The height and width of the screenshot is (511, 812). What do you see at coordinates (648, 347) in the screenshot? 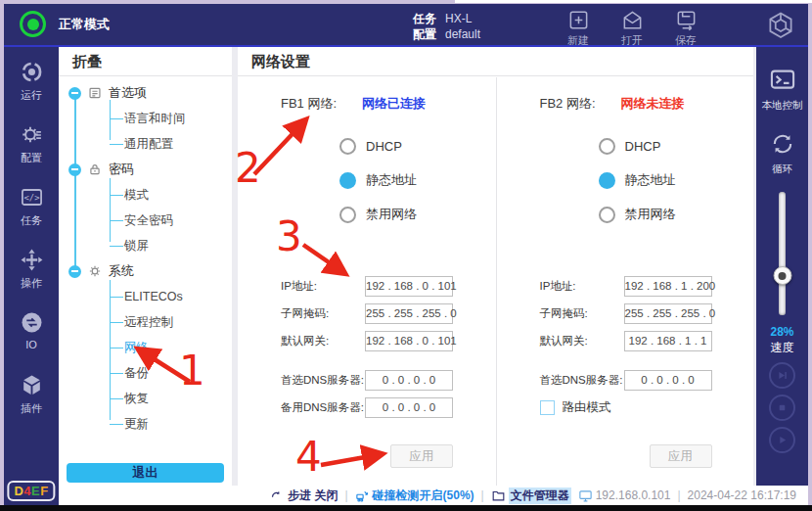
I see `fb2-ip-fields: IP地址: 192 . 168 . 1 . 200 子网掩码: 255 . 25…` at bounding box center [648, 347].